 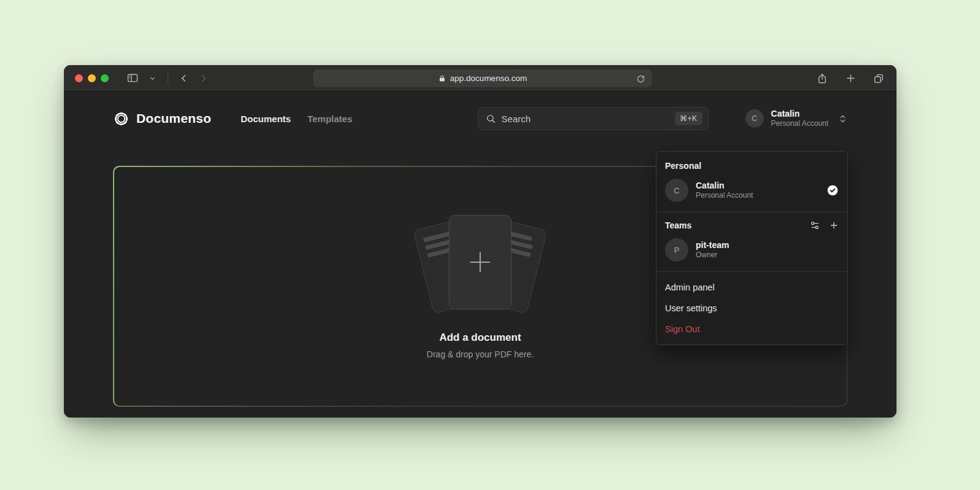 I want to click on main-nav: Documents Templates, so click(x=297, y=119).